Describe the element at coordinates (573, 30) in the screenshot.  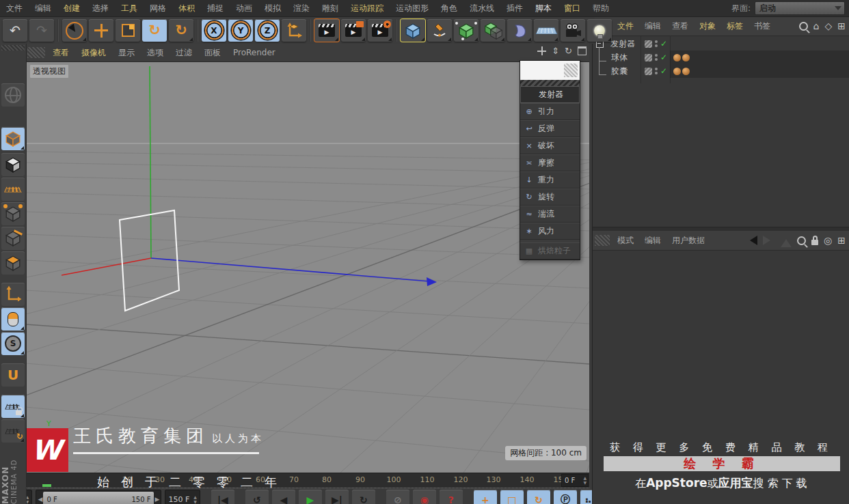
I see `camera-button` at that location.